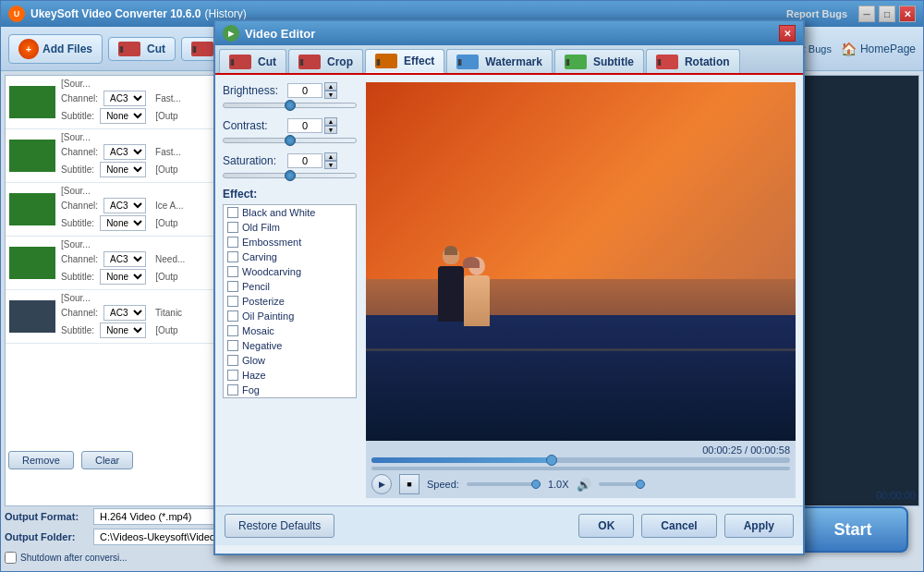 The height and width of the screenshot is (572, 924). Describe the element at coordinates (290, 346) in the screenshot. I see `effect-item-9: Negative` at that location.